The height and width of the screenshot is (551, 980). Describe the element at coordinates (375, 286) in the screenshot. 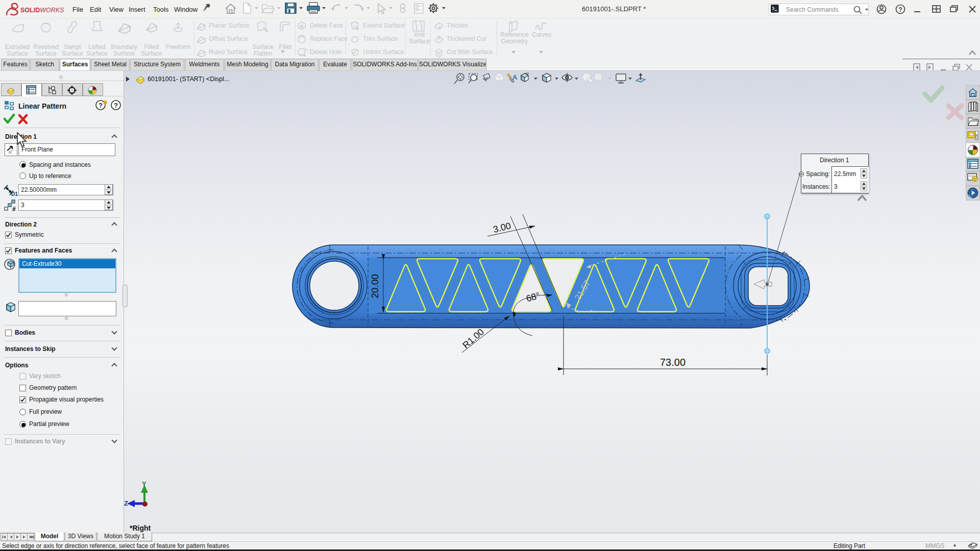

I see `svg-text: 20.00` at that location.